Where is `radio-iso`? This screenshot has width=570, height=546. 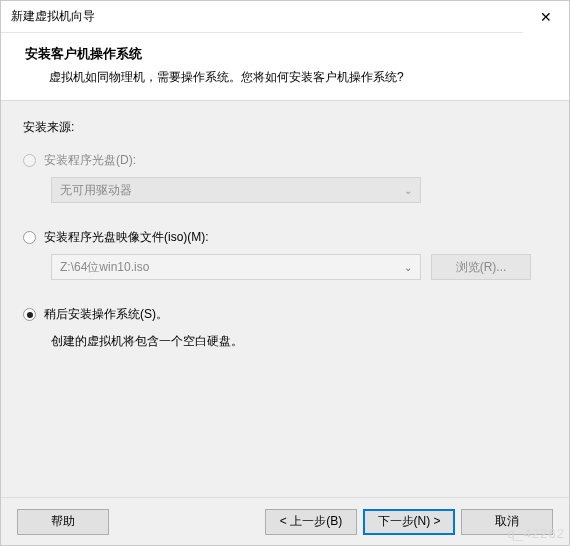
radio-iso is located at coordinates (30, 238).